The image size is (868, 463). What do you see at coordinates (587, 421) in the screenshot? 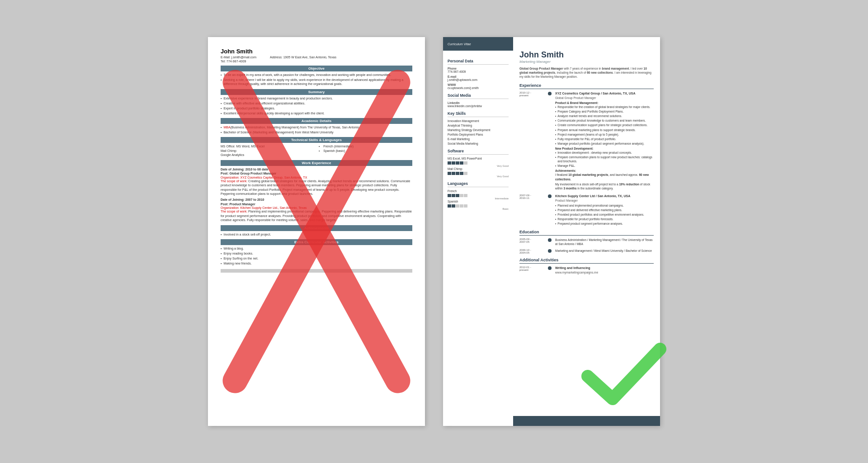
I see `footer-dark-bar` at bounding box center [587, 421].